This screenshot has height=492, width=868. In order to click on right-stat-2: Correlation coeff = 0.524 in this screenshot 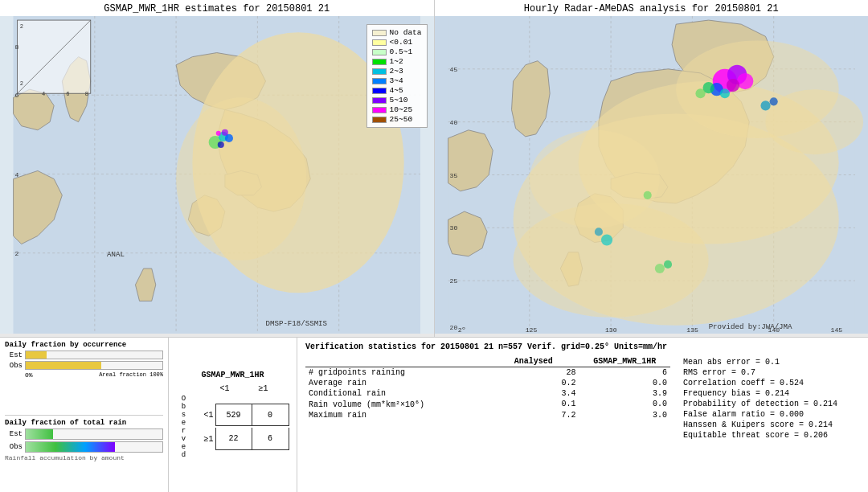, I will do `click(772, 383)`.